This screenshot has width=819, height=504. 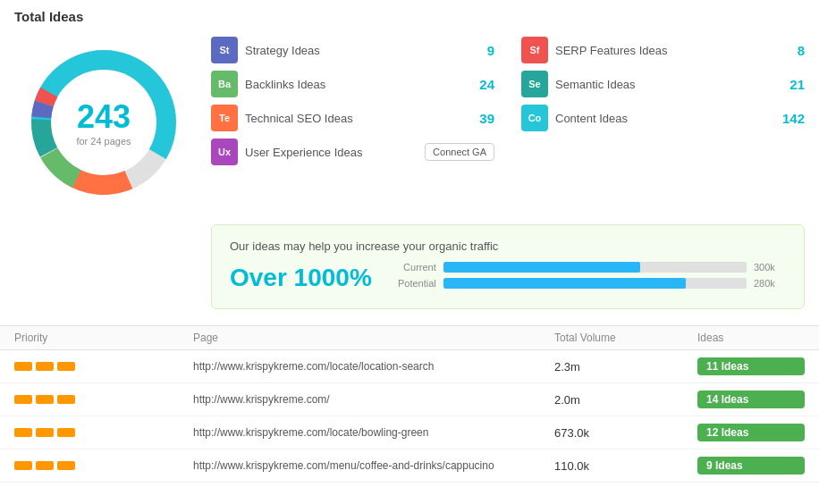 What do you see at coordinates (374, 466) in the screenshot?
I see `page-url: http://www.krispykreme.com/menu/coffee-a…` at bounding box center [374, 466].